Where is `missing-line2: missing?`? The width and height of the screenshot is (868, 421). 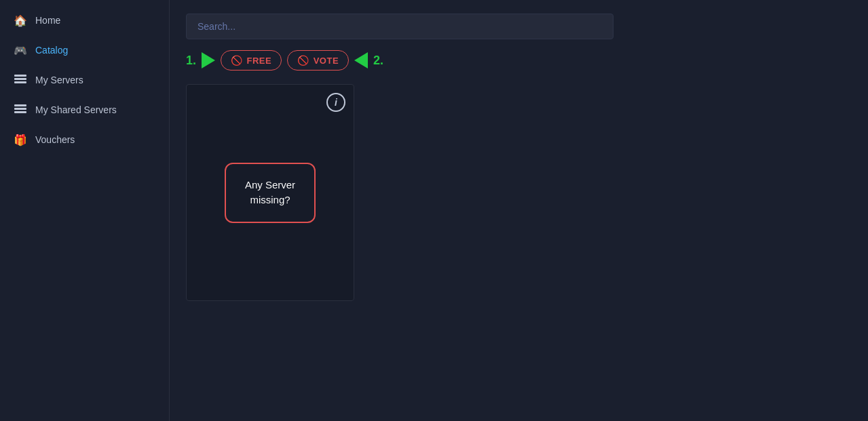
missing-line2: missing? is located at coordinates (270, 199).